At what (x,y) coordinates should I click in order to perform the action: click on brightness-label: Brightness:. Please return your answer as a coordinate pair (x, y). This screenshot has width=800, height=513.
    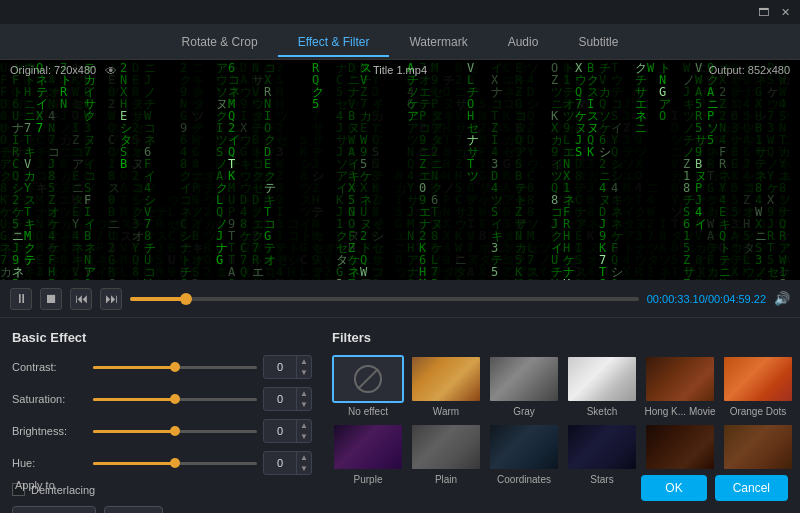
    Looking at the image, I should click on (50, 431).